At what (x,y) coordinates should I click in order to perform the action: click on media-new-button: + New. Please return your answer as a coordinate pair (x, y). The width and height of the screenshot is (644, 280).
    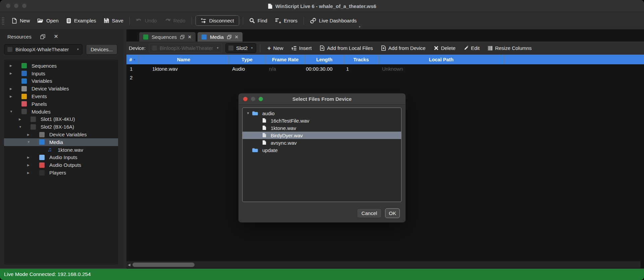
    Looking at the image, I should click on (275, 48).